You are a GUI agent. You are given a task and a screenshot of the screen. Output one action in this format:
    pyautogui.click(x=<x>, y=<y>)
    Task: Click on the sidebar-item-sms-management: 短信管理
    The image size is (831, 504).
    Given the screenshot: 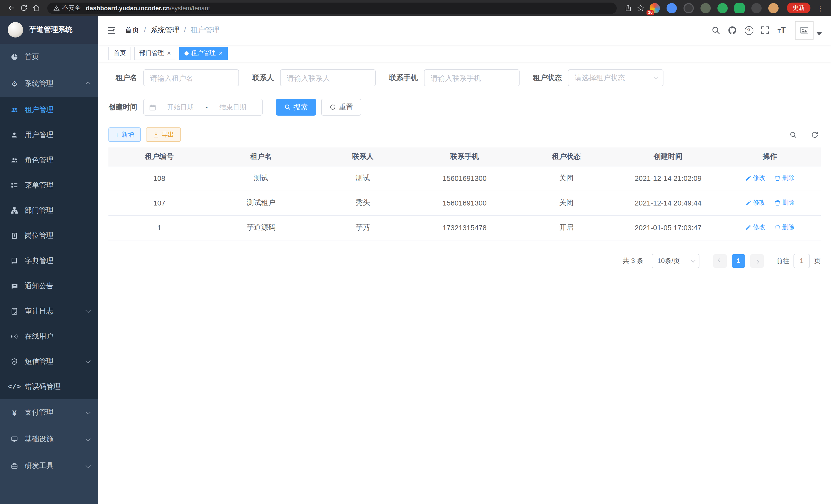 What is the action you would take?
    pyautogui.click(x=49, y=361)
    